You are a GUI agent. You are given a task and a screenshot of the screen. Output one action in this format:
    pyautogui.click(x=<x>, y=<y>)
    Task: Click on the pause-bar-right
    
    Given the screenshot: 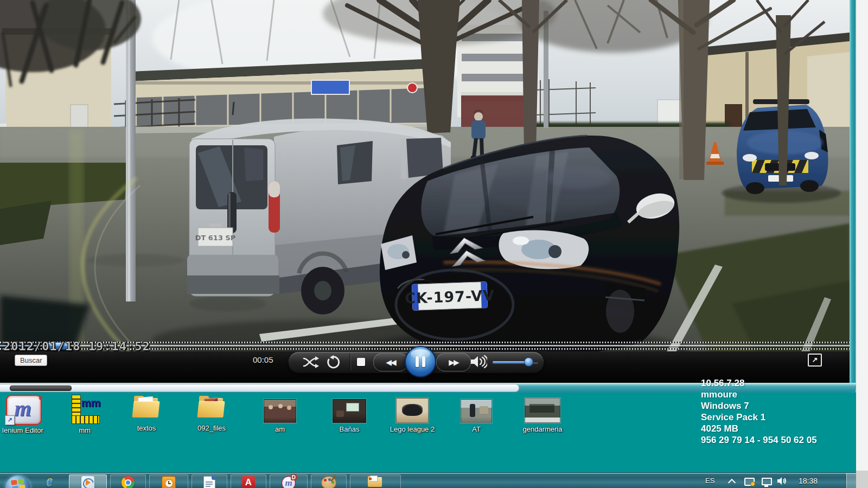 What is the action you would take?
    pyautogui.click(x=424, y=362)
    